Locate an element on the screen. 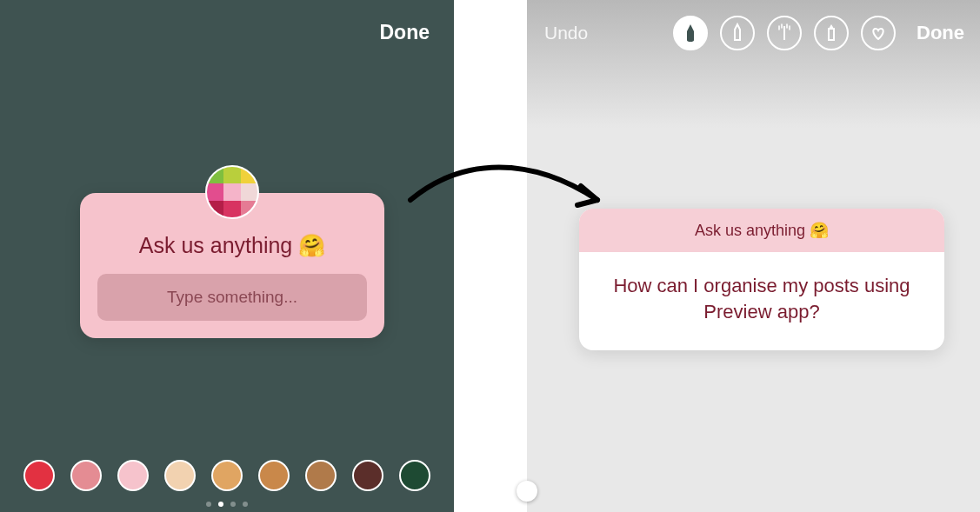 The height and width of the screenshot is (512, 980). heart-stamp-icon is located at coordinates (878, 33).